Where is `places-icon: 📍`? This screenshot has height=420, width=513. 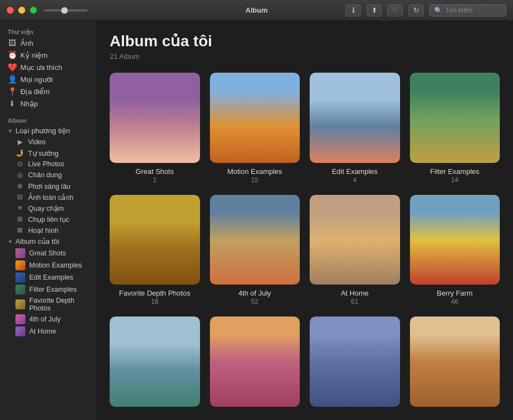 places-icon: 📍 is located at coordinates (12, 91).